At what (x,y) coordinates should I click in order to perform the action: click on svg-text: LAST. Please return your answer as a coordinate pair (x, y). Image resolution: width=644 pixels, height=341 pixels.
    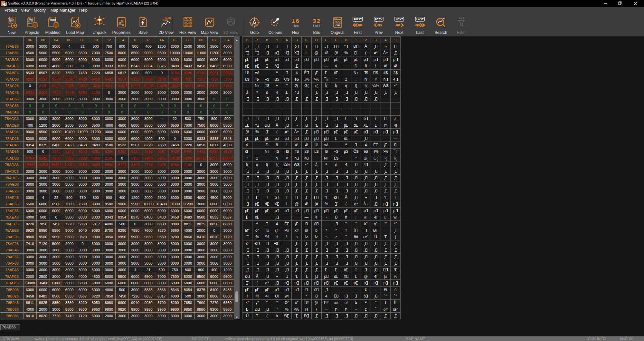
    Looking at the image, I should click on (420, 19).